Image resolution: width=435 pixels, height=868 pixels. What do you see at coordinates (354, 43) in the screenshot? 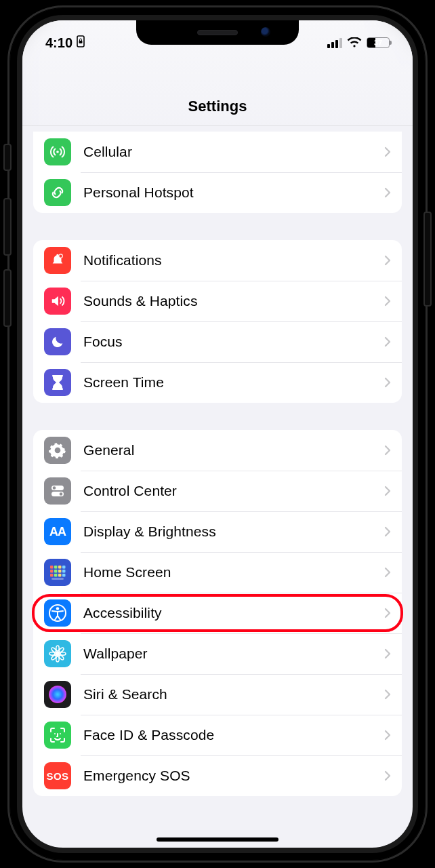
I see `wifi-icon` at bounding box center [354, 43].